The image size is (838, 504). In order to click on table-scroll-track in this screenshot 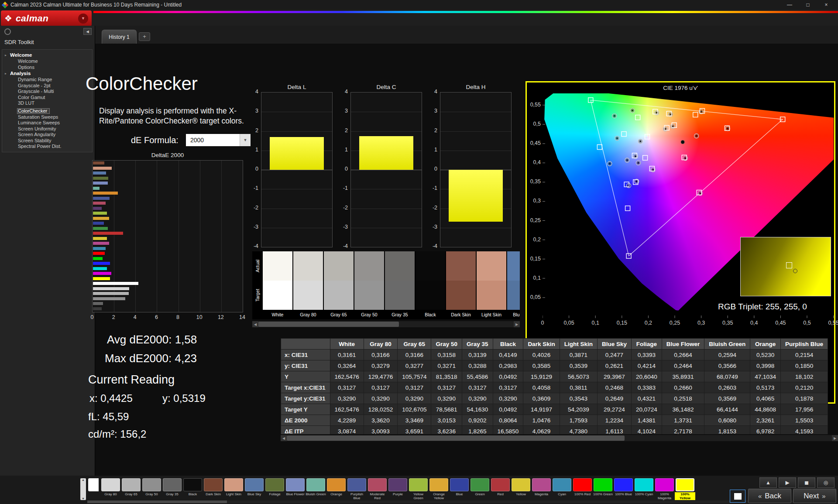, I will do `click(560, 438)`.